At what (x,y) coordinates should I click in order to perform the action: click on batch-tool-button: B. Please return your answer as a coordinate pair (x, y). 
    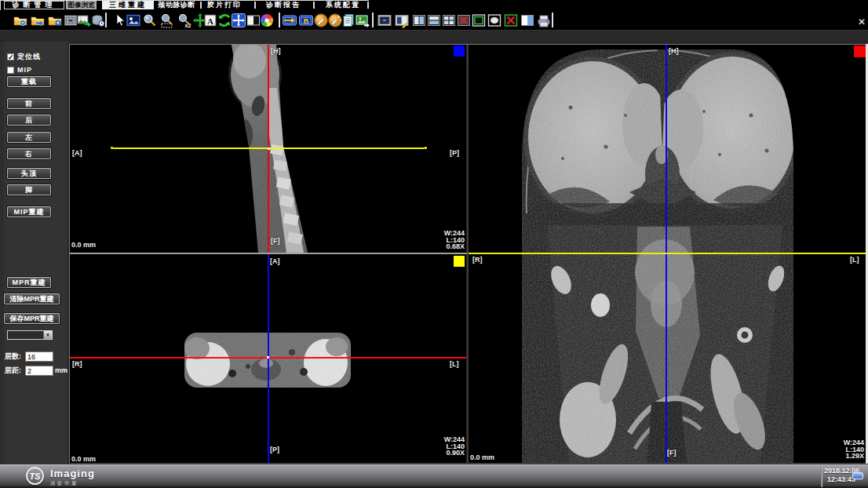
    Looking at the image, I should click on (306, 20).